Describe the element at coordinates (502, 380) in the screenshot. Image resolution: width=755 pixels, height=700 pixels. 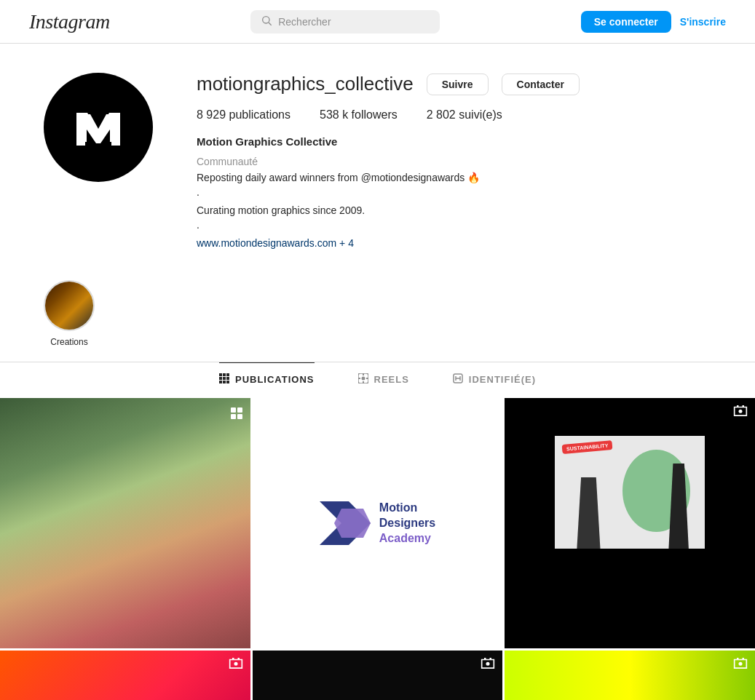
I see `tab-tagged-label: IDENTIFIÉ(E)` at that location.